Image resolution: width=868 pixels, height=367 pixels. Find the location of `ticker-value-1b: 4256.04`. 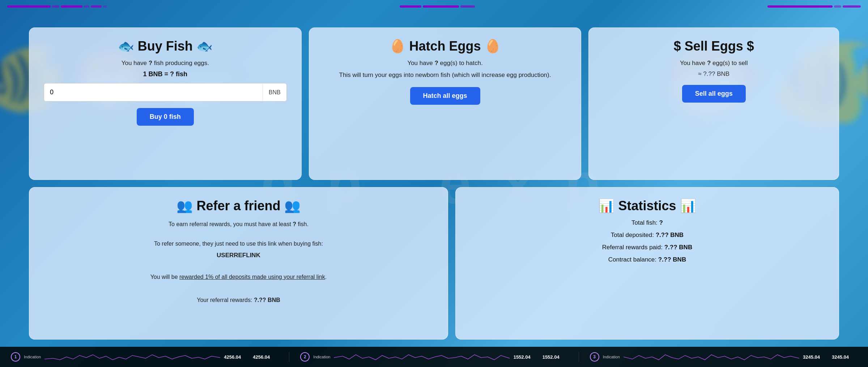

ticker-value-1b: 4256.04 is located at coordinates (265, 357).